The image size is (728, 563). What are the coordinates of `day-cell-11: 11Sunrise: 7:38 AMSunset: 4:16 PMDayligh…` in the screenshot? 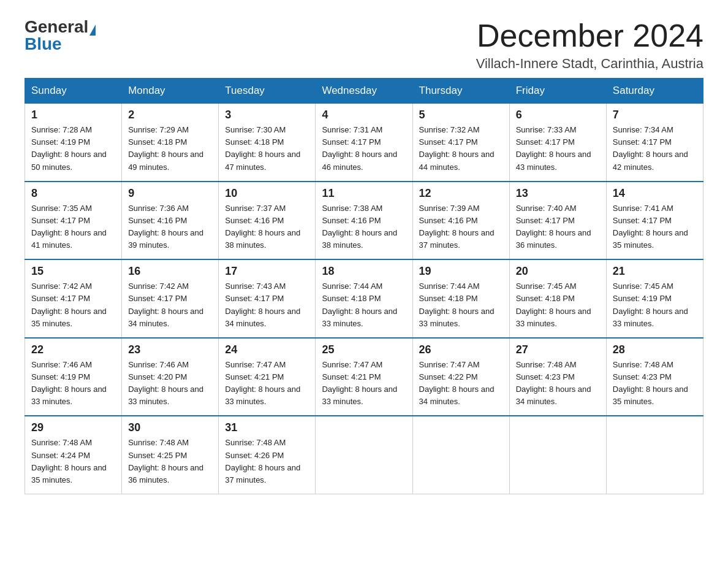 It's located at (364, 221).